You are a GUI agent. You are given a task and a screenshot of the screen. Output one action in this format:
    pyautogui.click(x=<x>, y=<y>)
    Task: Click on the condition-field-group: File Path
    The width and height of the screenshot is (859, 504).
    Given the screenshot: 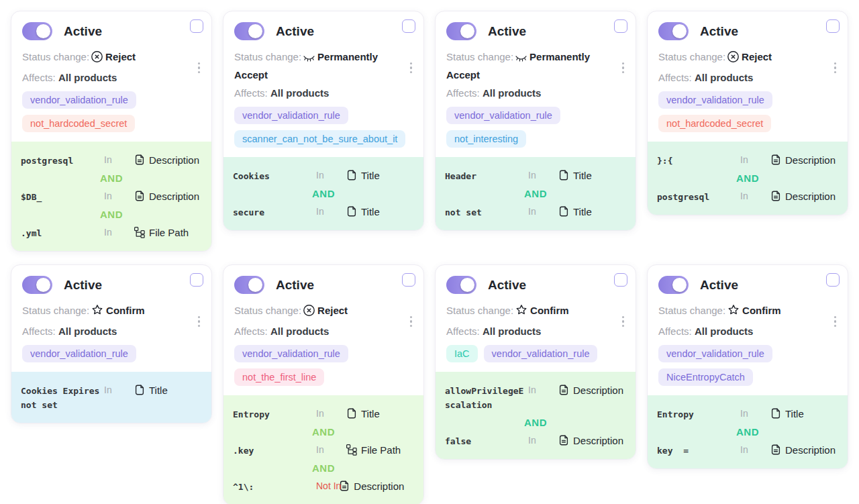 What is the action you would take?
    pyautogui.click(x=161, y=232)
    